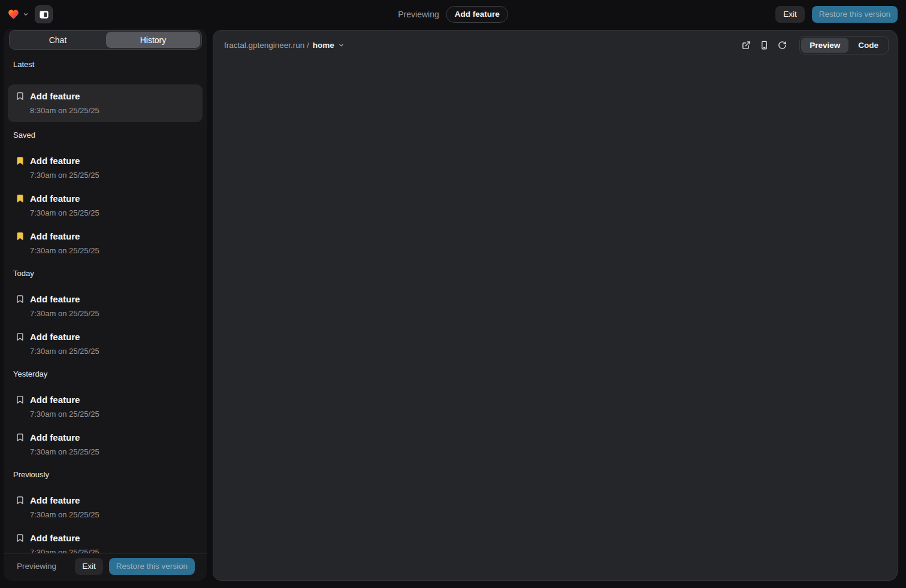  I want to click on toggle-preview: Preview, so click(825, 46).